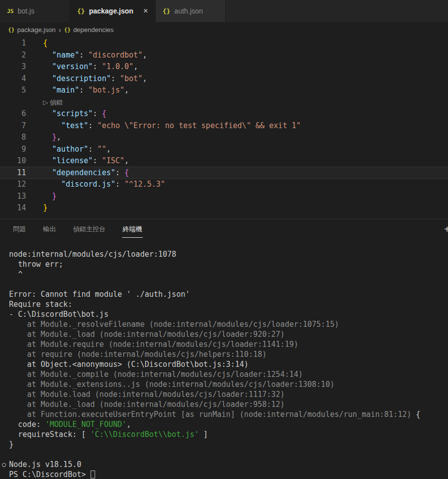 Image resolution: width=448 pixels, height=479 pixels. Describe the element at coordinates (13, 56) in the screenshot. I see `line-number: 2` at that location.